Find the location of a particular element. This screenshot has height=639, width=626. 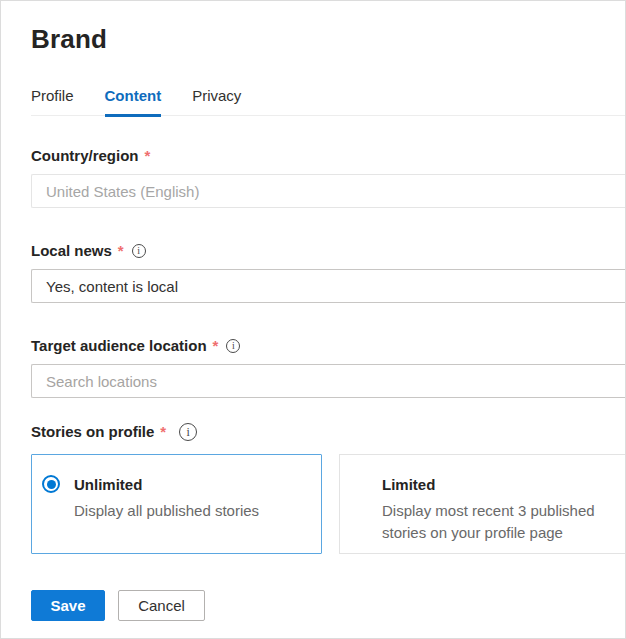

field-country-region: Country/region * is located at coordinates (328, 178).